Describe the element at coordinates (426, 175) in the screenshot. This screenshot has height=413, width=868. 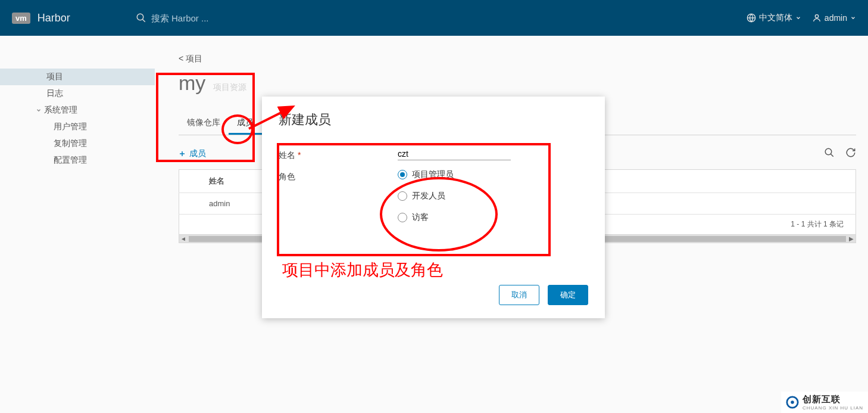
I see `role-admin: 项目管理员` at that location.